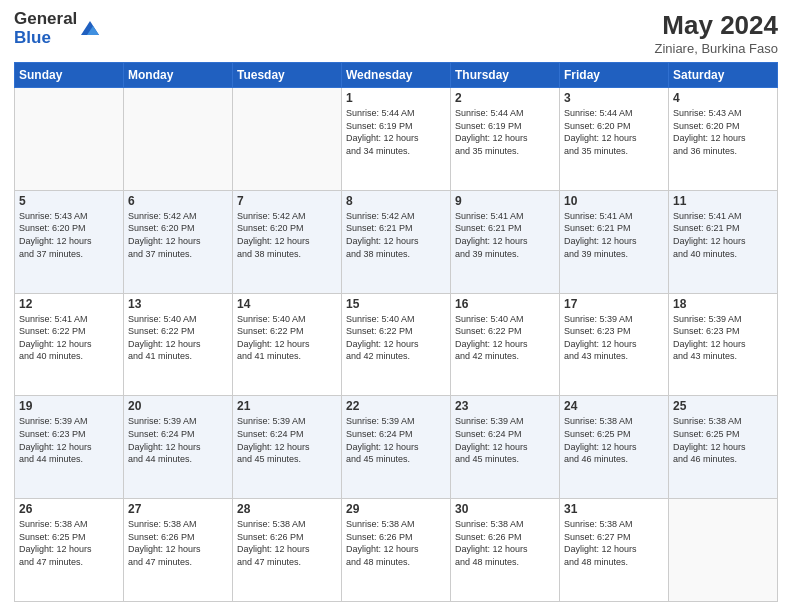 This screenshot has height=612, width=792. Describe the element at coordinates (396, 140) in the screenshot. I see `table-row: 1Sunrise: 5:44 AM Sunset: 6:19 PM Daylig…` at that location.